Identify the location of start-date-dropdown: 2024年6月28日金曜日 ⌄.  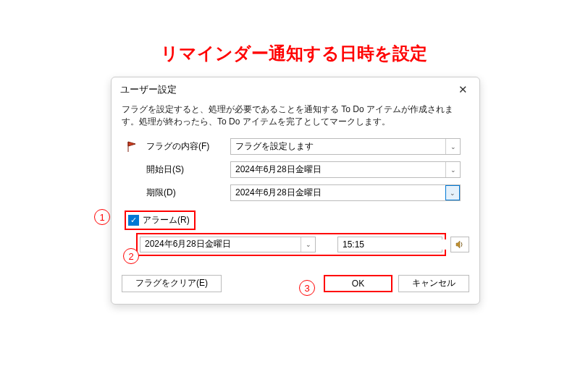
(345, 169).